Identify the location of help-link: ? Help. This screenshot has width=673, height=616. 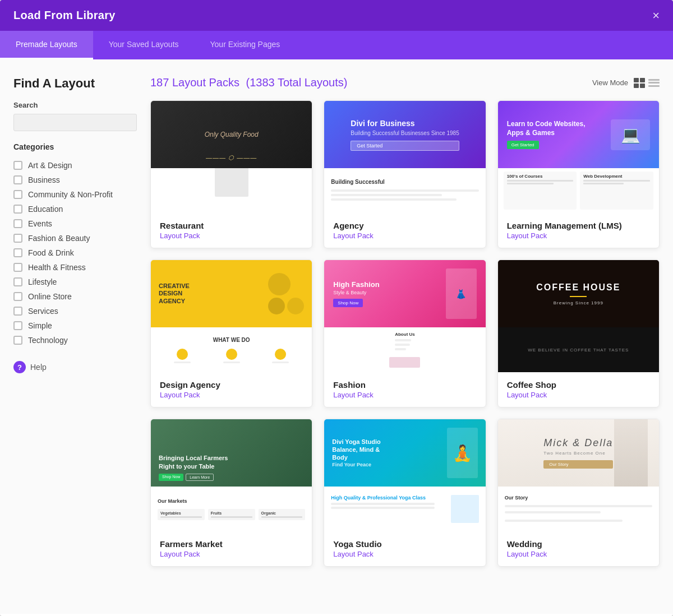
(75, 367).